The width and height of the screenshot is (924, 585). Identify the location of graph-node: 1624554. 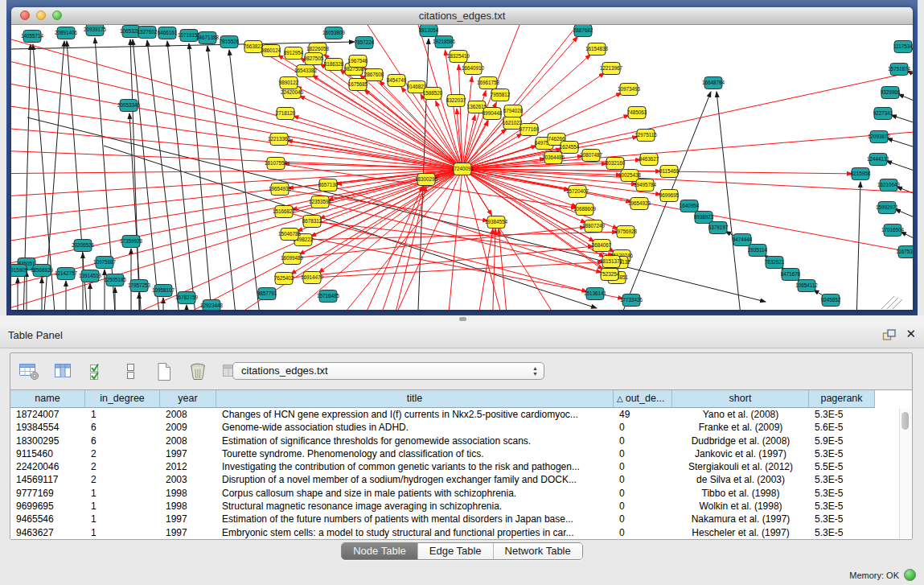
(569, 148).